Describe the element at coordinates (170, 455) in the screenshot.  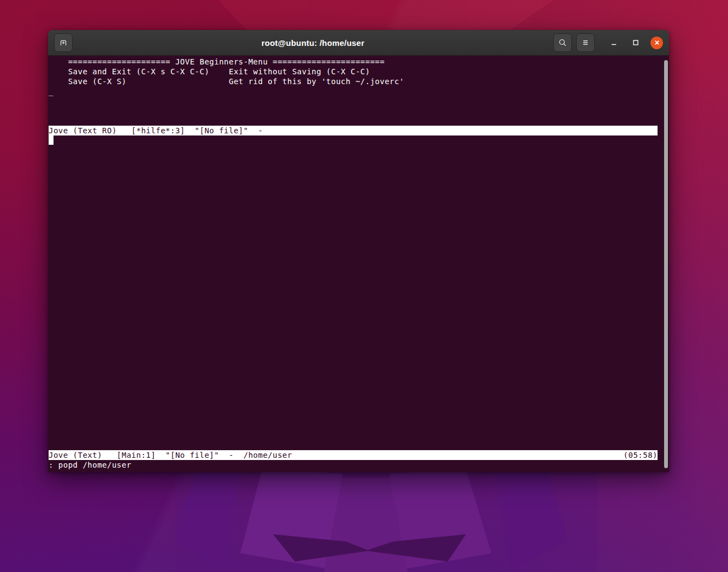
I see `modeline-main-text: Jove (Text) [Main:1] "[No file]" - /home…` at that location.